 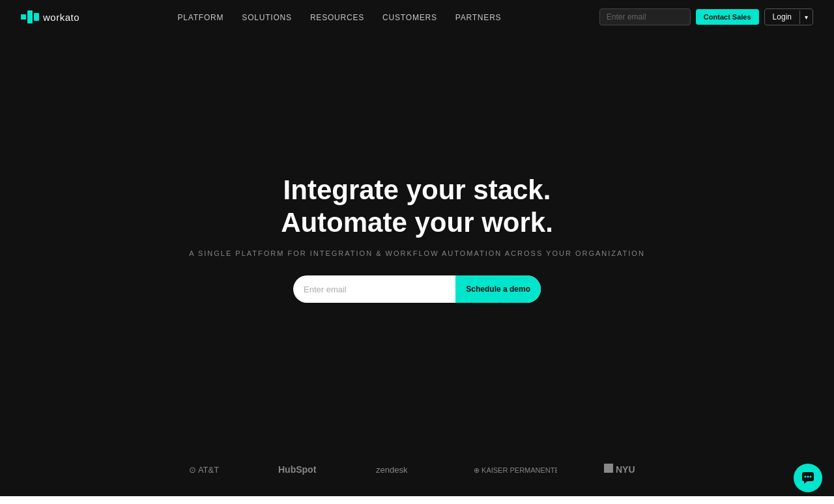 What do you see at coordinates (303, 468) in the screenshot?
I see `logo-hubspot: HubSpot` at bounding box center [303, 468].